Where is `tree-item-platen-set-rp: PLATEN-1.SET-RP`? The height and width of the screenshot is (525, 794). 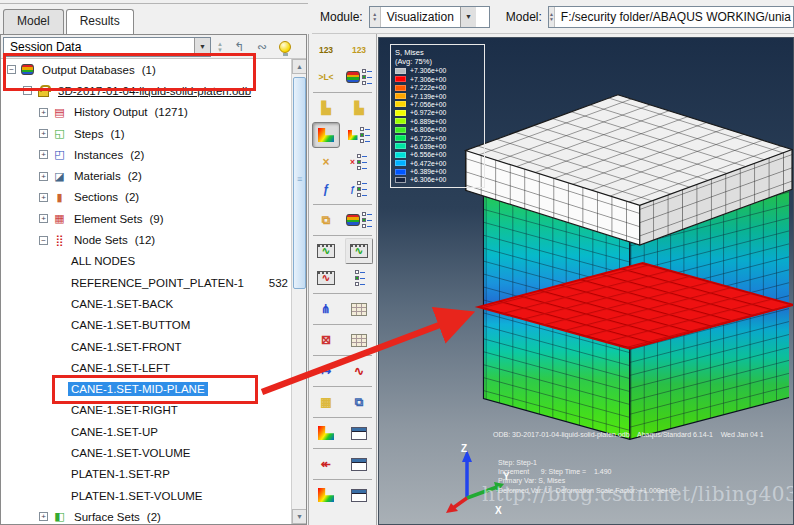
tree-item-platen-set-rp: PLATEN-1.SET-RP is located at coordinates (154, 474).